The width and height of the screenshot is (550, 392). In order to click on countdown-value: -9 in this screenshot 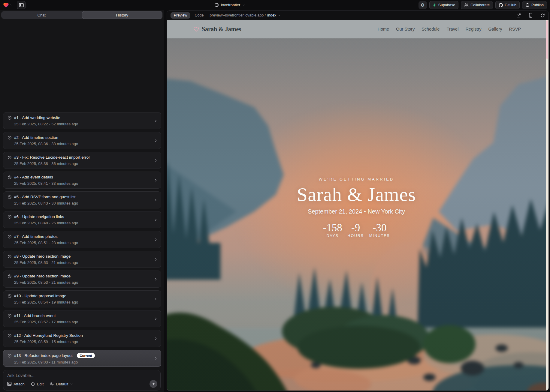, I will do `click(356, 228)`.